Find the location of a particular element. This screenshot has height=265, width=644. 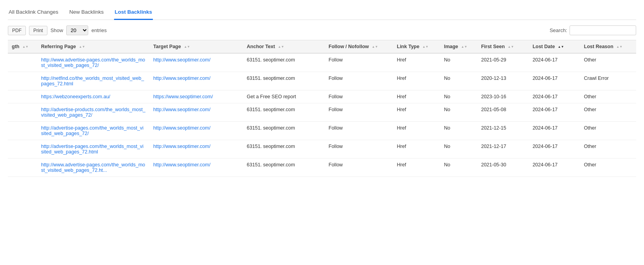

col-header-linktype: Link Type ▲▼ is located at coordinates (417, 47).